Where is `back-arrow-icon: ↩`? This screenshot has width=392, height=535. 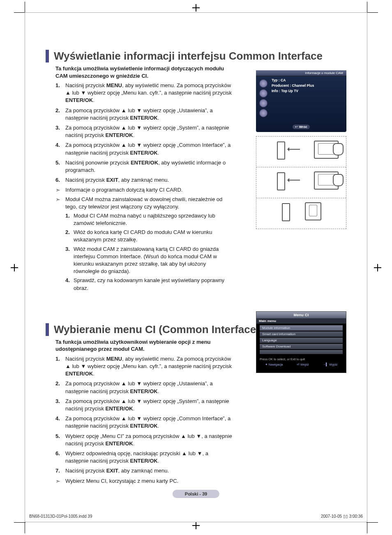
back-arrow-icon: ↩ is located at coordinates (297, 127).